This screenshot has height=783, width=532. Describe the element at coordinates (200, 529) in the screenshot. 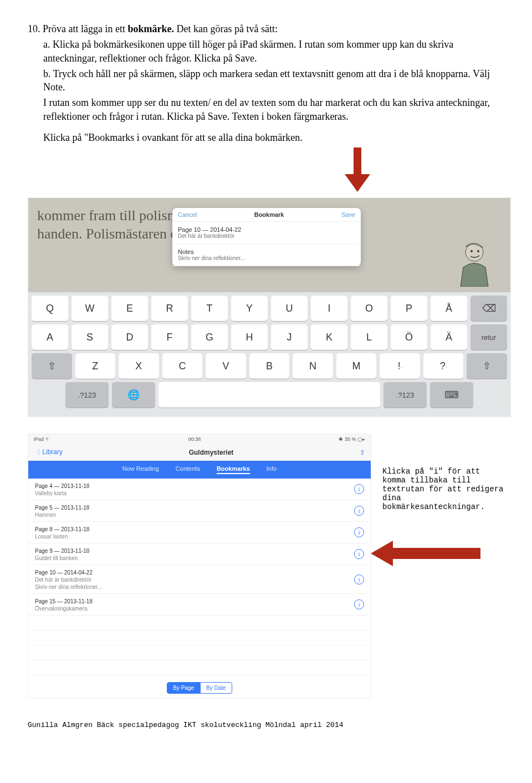

I see `bookmark-date: Page 8 — 2013-11-18` at that location.